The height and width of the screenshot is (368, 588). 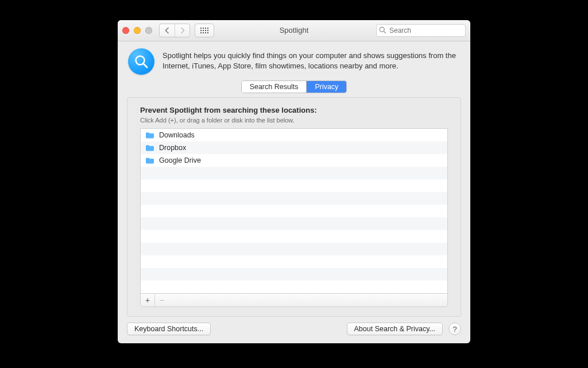 What do you see at coordinates (294, 120) in the screenshot?
I see `panel-subtext: Click Add (+), or drag a folder or disk …` at bounding box center [294, 120].